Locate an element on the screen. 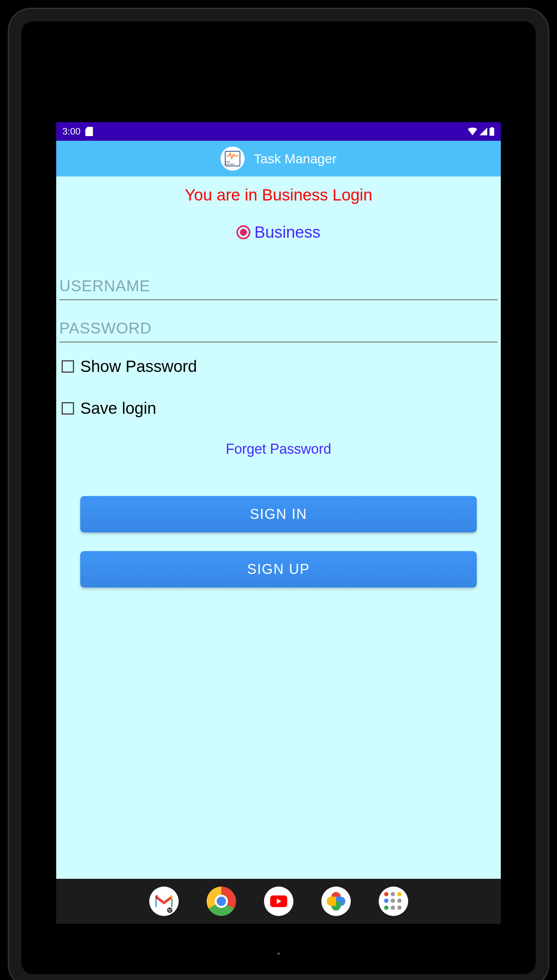 The height and width of the screenshot is (980, 557). status-right is located at coordinates (481, 131).